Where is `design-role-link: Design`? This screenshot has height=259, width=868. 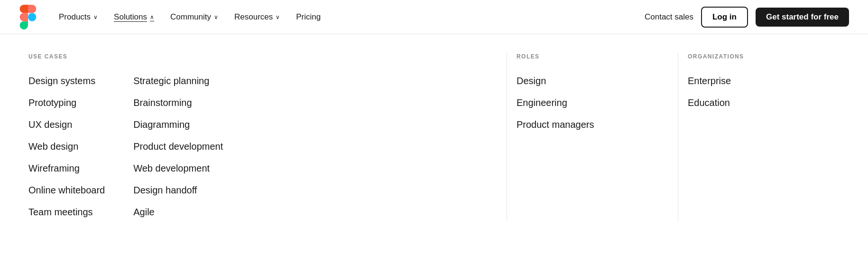 design-role-link: Design is located at coordinates (592, 81).